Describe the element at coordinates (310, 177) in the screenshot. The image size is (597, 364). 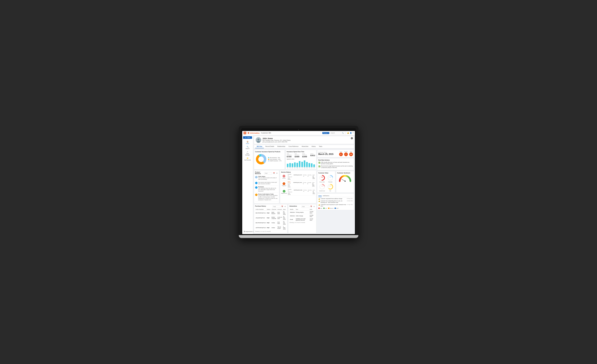
I see `service-severity-col-1: Severity U` at that location.